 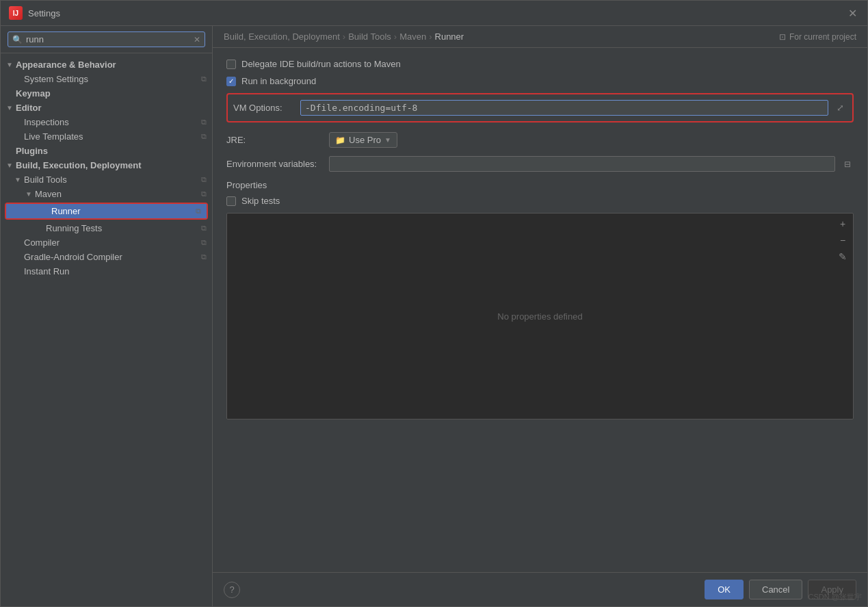 I want to click on breadcrumb-bar: Build, Execution, Deployment › Build Too…, so click(x=540, y=37).